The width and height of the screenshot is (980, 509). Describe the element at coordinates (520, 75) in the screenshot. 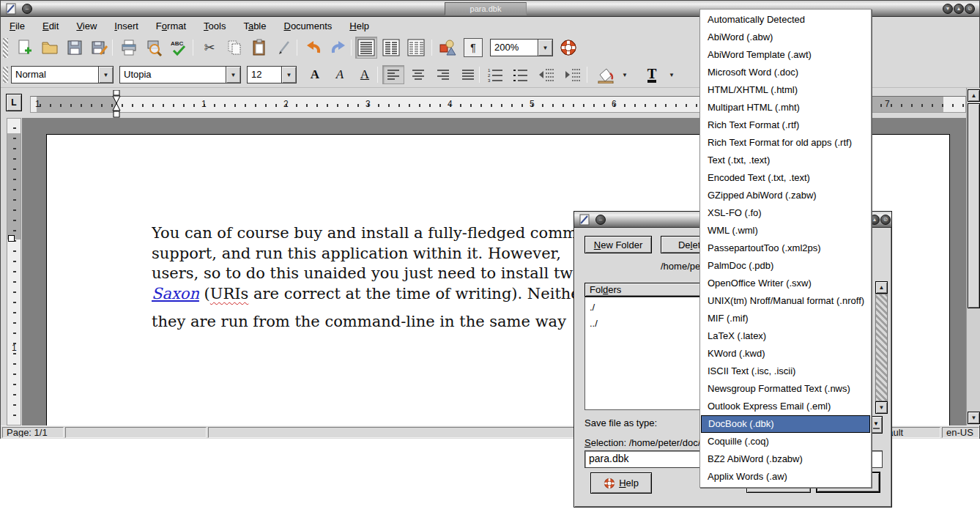

I see `bullet-list-button` at that location.